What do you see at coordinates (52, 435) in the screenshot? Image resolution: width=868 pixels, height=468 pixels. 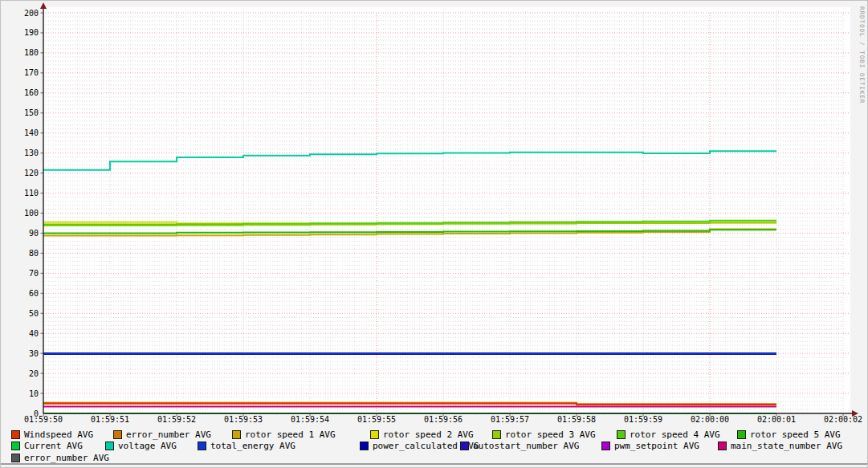 I see `legend-item: Windspeed AVG` at bounding box center [52, 435].